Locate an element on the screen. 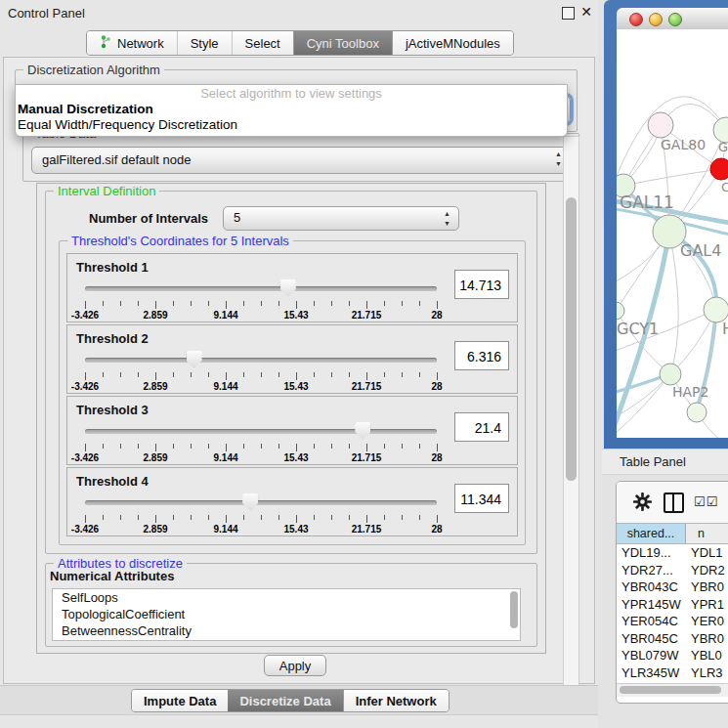 The image size is (728, 728). tab-style: Style is located at coordinates (204, 43).